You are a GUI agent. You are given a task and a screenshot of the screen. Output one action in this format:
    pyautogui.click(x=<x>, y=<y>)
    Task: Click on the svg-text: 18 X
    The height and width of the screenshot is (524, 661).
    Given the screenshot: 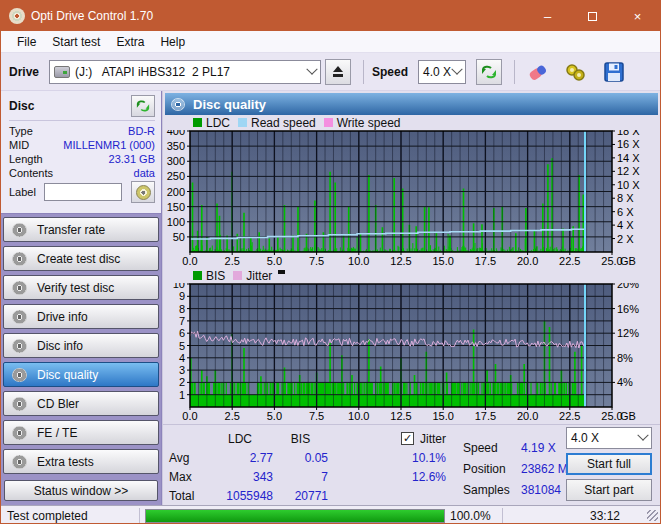 What is the action you would take?
    pyautogui.click(x=628, y=134)
    